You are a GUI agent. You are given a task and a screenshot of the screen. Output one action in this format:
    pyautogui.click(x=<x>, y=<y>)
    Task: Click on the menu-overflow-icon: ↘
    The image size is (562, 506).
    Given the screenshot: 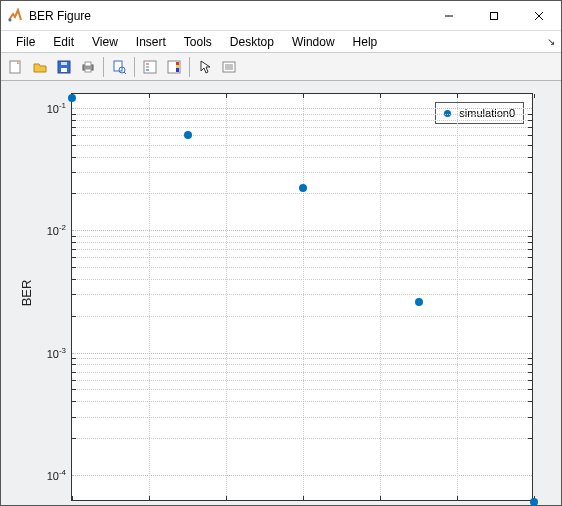 What is the action you would take?
    pyautogui.click(x=551, y=42)
    